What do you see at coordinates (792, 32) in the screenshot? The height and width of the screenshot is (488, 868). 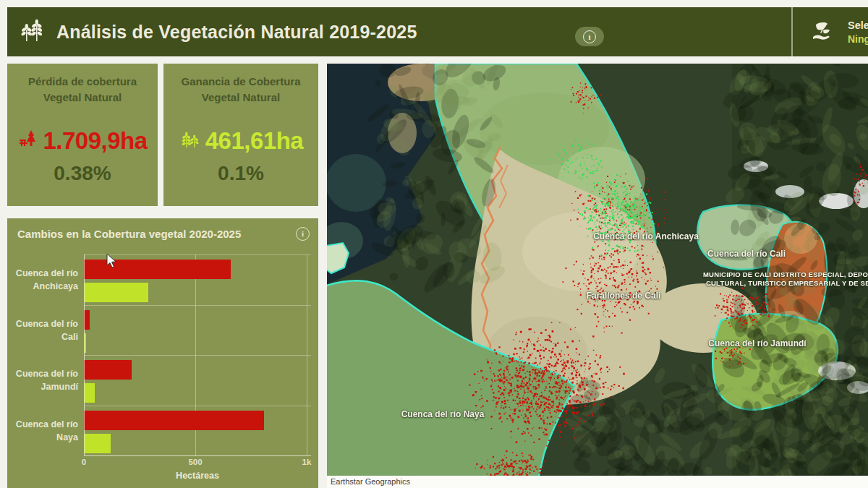 I see `header-divider` at bounding box center [792, 32].